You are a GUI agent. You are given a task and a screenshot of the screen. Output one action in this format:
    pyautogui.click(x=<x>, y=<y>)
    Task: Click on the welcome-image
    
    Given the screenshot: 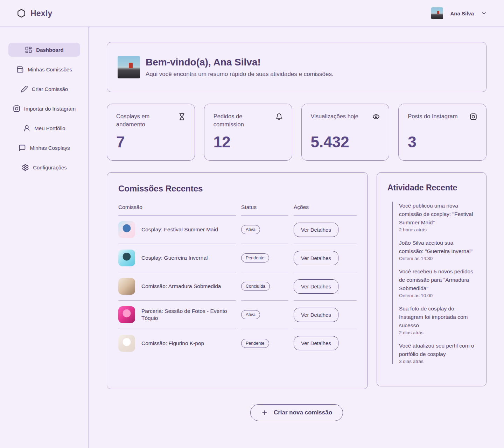 What is the action you would take?
    pyautogui.click(x=129, y=67)
    